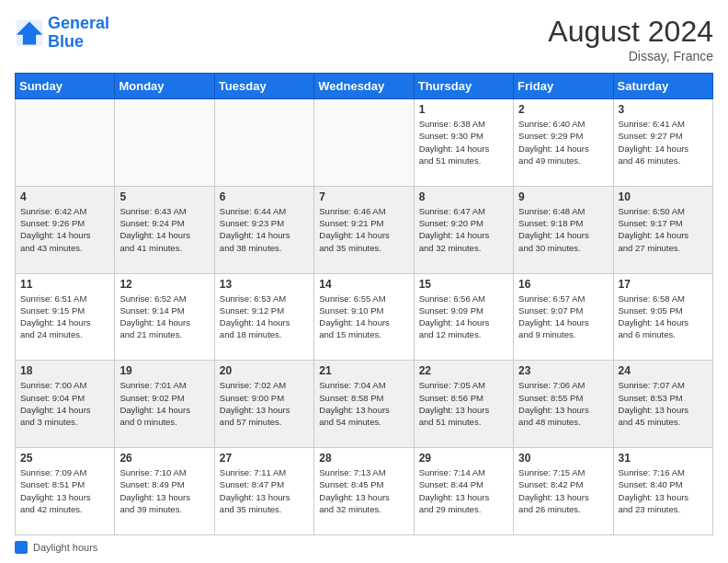  I want to click on calendar-header-cell: Tuesday, so click(264, 86).